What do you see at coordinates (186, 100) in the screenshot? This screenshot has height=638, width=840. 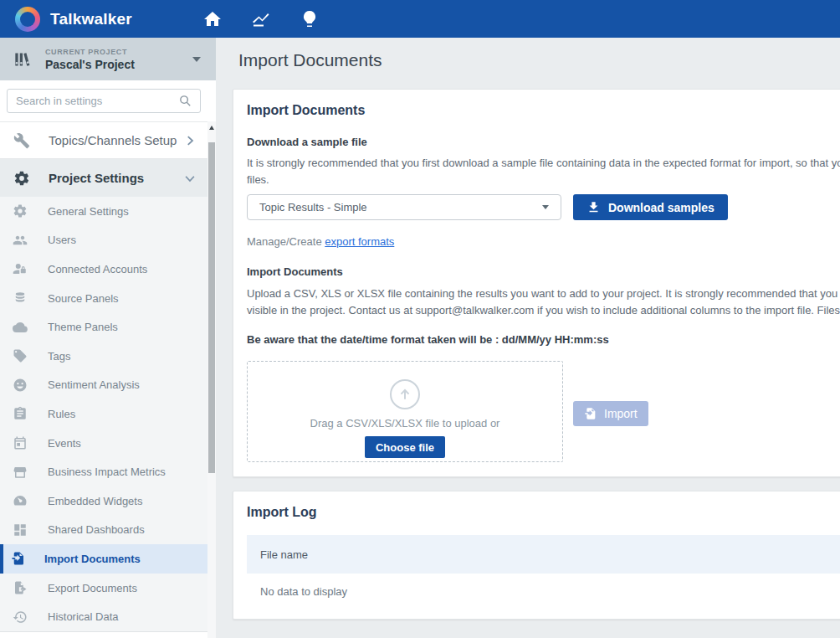 I see `search-icon` at bounding box center [186, 100].